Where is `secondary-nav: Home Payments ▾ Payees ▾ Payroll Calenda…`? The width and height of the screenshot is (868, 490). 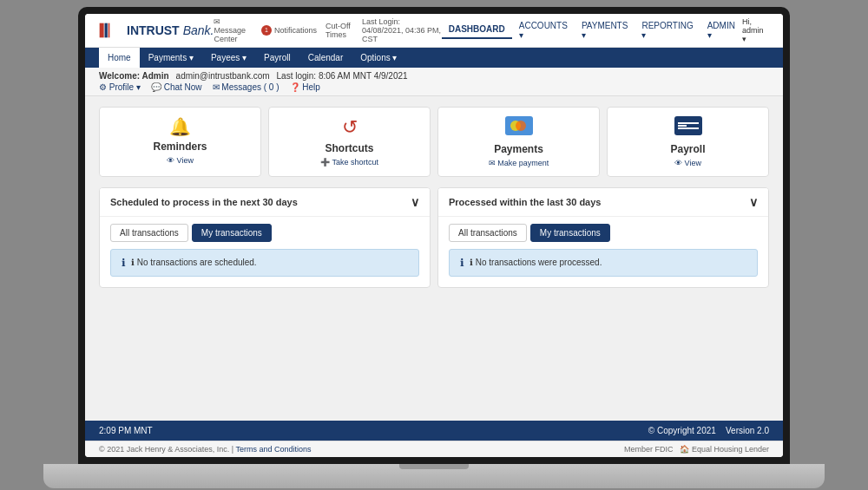
secondary-nav: Home Payments ▾ Payees ▾ Payroll Calenda… is located at coordinates (434, 57).